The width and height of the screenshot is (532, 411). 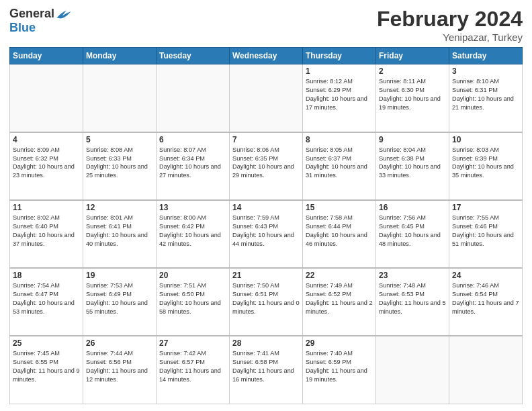 I want to click on calendar-cell: 6Sunrise: 8:07 AM Sunset: 6:34 PM Daylig…, so click(x=193, y=167).